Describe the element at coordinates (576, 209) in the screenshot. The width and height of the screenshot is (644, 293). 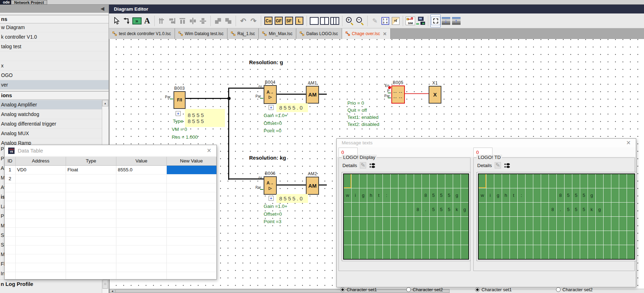
I see `display-cell: 5` at that location.